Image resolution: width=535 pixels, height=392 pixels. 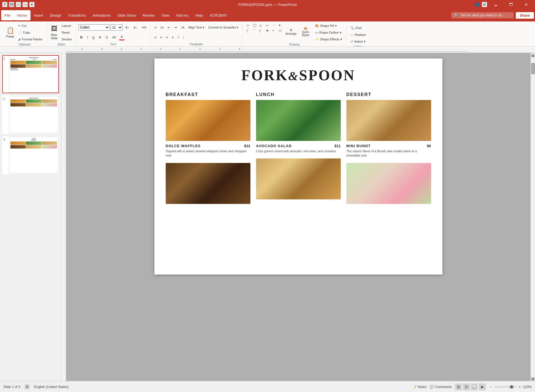 I want to click on menu-animations: Animations, so click(x=102, y=15).